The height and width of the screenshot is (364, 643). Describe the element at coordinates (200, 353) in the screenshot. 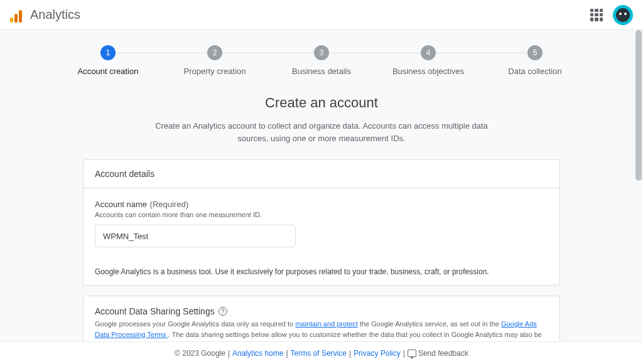

I see `copyright-text: © 2023 Google` at that location.